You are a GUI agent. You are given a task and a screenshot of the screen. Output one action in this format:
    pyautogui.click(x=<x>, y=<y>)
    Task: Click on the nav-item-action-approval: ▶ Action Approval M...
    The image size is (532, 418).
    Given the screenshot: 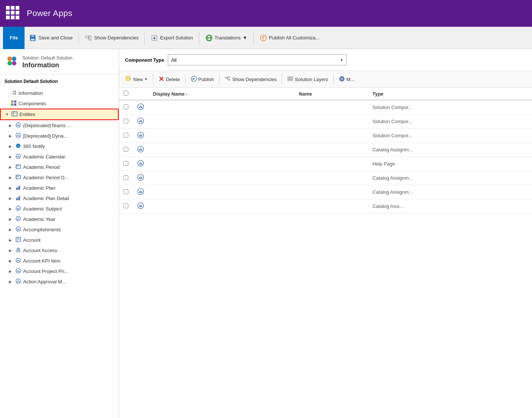 What is the action you would take?
    pyautogui.click(x=60, y=282)
    